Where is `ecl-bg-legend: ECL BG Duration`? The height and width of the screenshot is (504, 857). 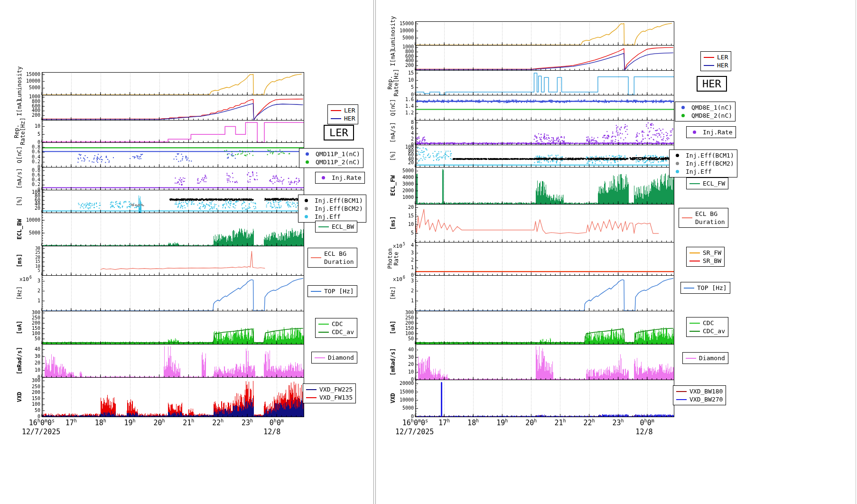
ecl-bg-legend: ECL BG Duration is located at coordinates (332, 258).